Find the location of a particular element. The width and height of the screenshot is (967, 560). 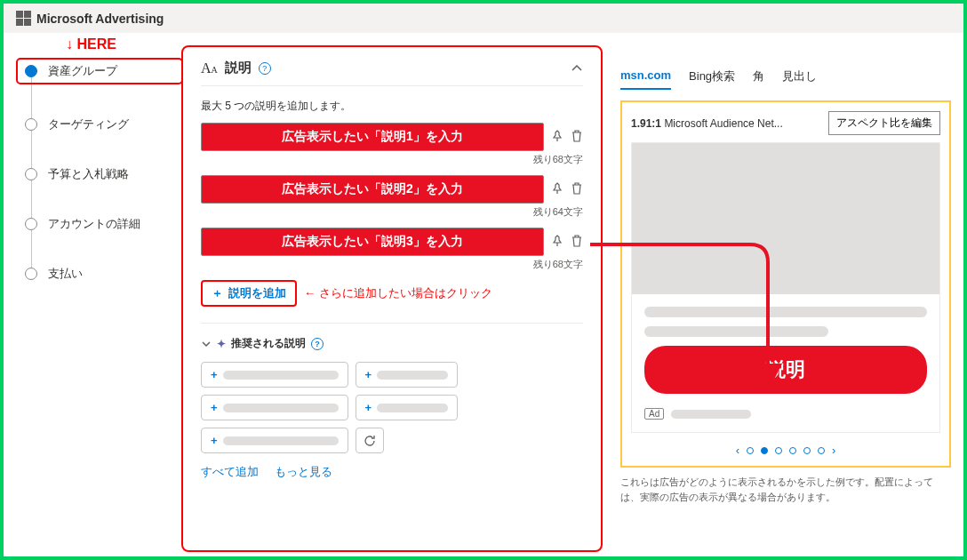

app-header: Microsoft Advertising is located at coordinates (484, 18).